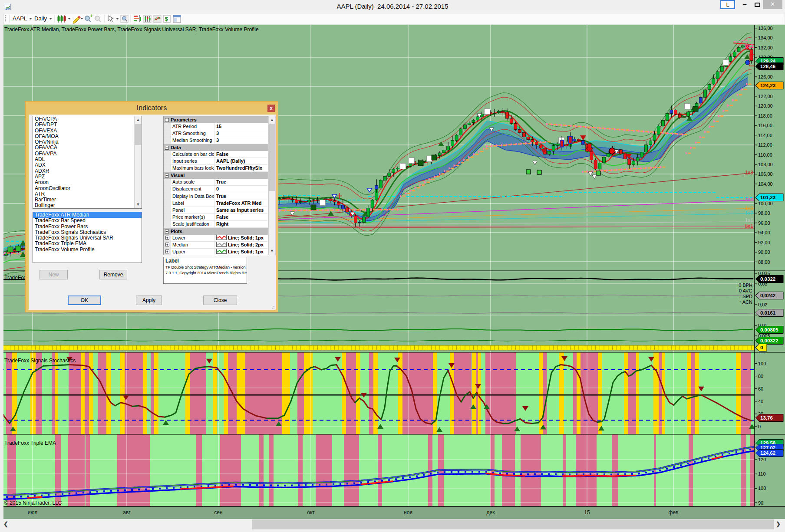 The height and width of the screenshot is (532, 785). Describe the element at coordinates (768, 66) in the screenshot. I see `svg-text: 128,46` at that location.